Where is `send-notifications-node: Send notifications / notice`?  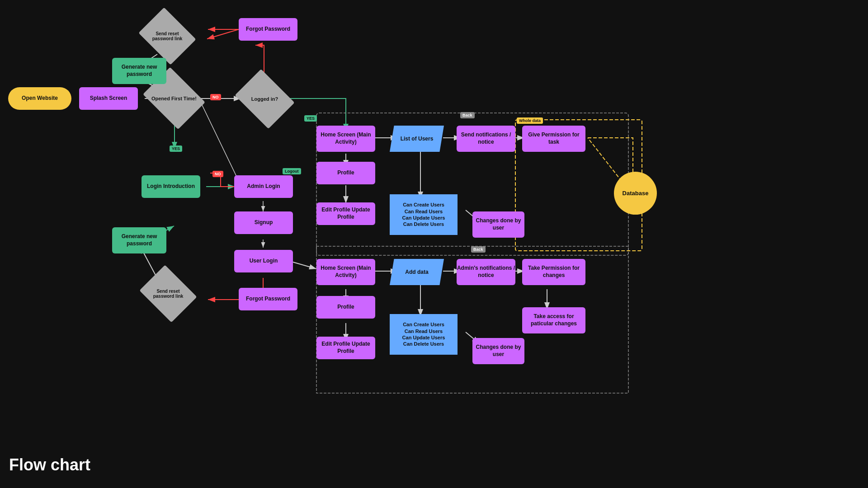
send-notifications-node: Send notifications / notice is located at coordinates (486, 139).